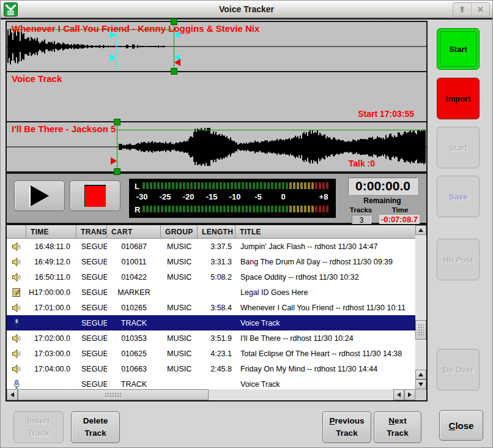  What do you see at coordinates (211, 354) in the screenshot?
I see `table-row: 17:03:00.0SEGUE010625MUSIC4:23.1Total Ec…` at bounding box center [211, 354].